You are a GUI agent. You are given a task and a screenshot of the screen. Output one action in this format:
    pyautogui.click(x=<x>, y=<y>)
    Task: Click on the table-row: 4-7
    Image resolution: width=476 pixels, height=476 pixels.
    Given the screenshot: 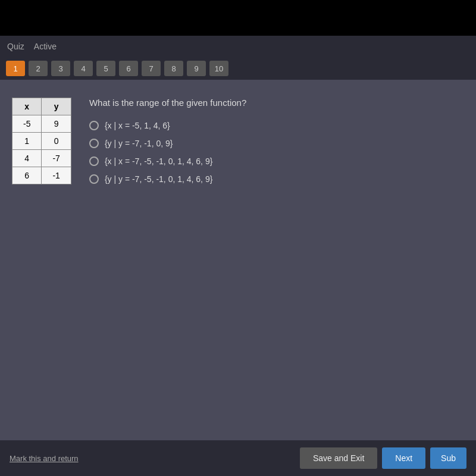 What is the action you would take?
    pyautogui.click(x=42, y=158)
    